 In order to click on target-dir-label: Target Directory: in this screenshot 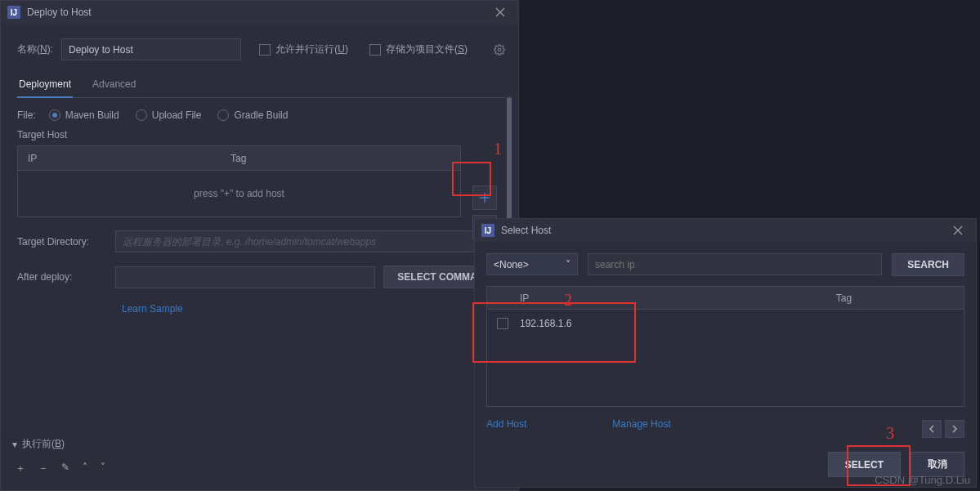, I will do `click(62, 242)`.